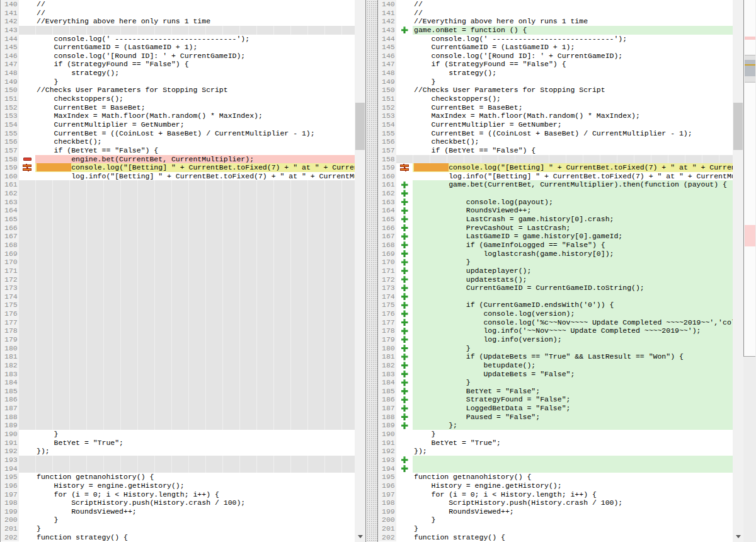 Image resolution: width=756 pixels, height=542 pixels. I want to click on left-scrollbar-thumb, so click(360, 126).